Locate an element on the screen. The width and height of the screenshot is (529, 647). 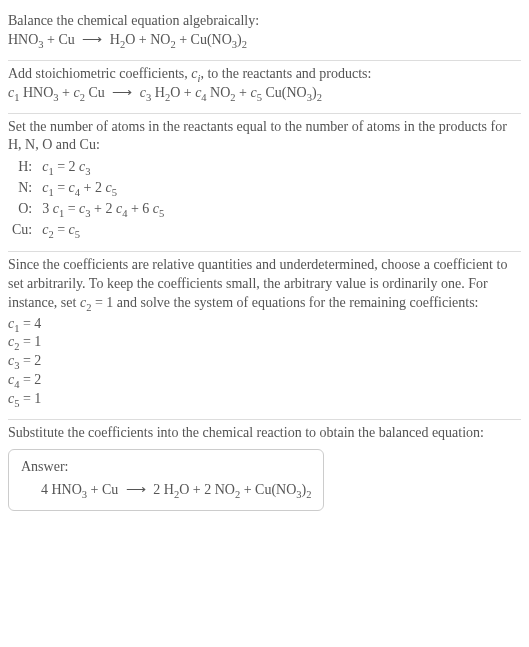
atom-row-n: N: c1 = c4 + 2 c5 is located at coordinates (88, 188).